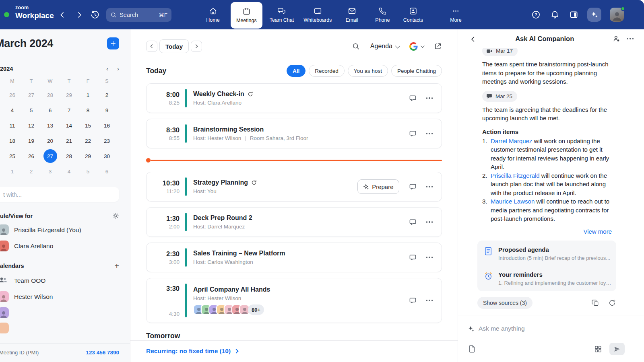  Describe the element at coordinates (294, 98) in the screenshot. I see `meeting-card: 8:008:25 Weekly Check-in Host: Clara Are…` at that location.